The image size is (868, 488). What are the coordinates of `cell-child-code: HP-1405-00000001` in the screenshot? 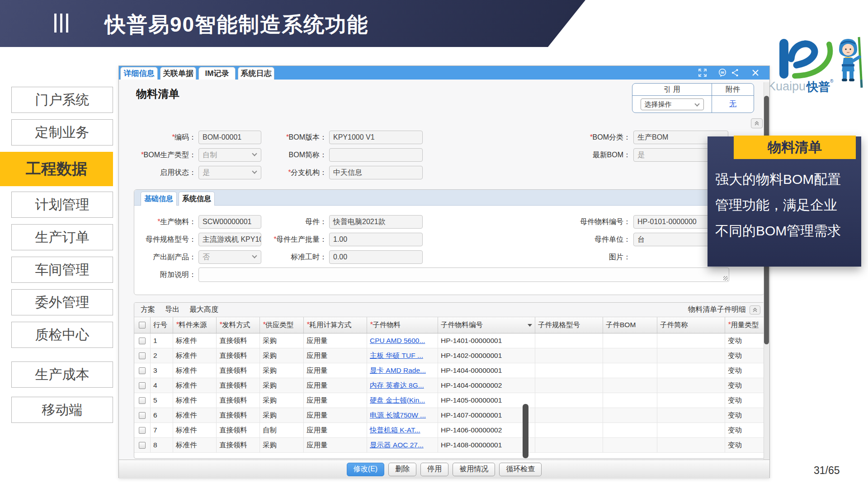 It's located at (486, 400).